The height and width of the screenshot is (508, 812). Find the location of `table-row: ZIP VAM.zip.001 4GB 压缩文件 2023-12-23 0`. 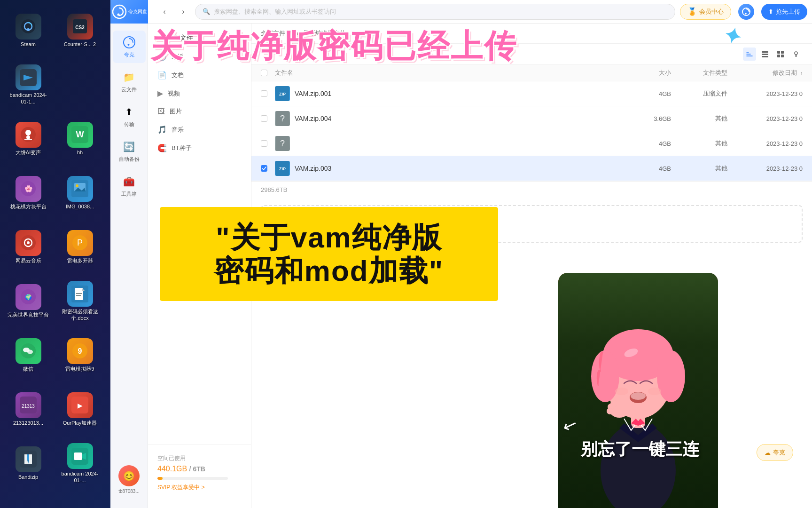

table-row: ZIP VAM.zip.001 4GB 压缩文件 2023-12-23 0 is located at coordinates (532, 94).